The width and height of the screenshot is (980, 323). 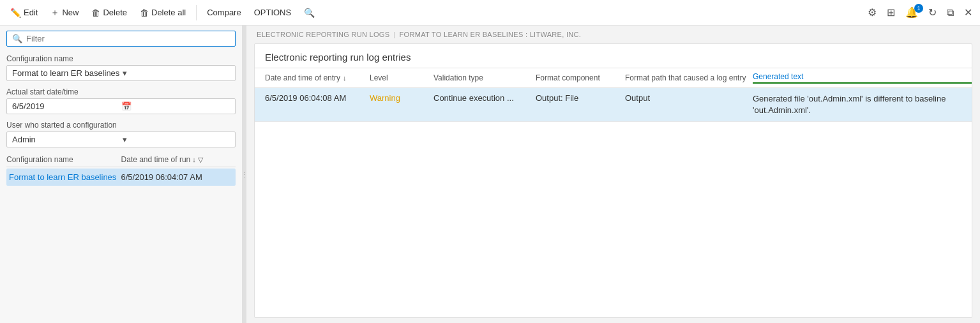 What do you see at coordinates (309, 13) in the screenshot?
I see `search-button: 🔍` at bounding box center [309, 13].